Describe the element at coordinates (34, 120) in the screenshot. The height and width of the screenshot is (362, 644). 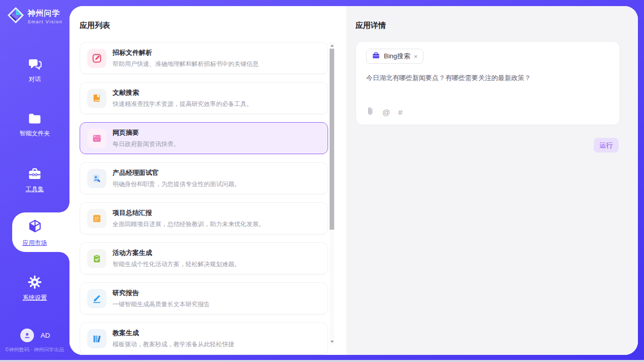
I see `folder-icon` at that location.